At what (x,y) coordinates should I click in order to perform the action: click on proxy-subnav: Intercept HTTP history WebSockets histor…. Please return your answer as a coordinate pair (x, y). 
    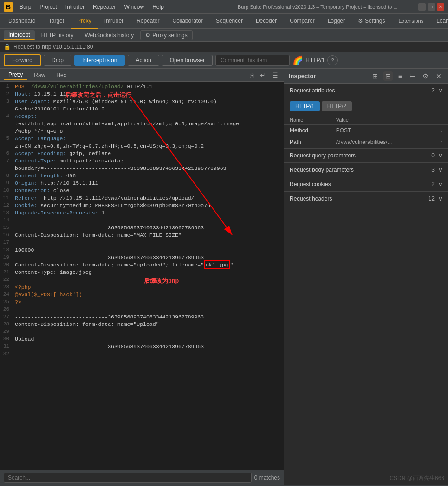
    Looking at the image, I should click on (224, 35).